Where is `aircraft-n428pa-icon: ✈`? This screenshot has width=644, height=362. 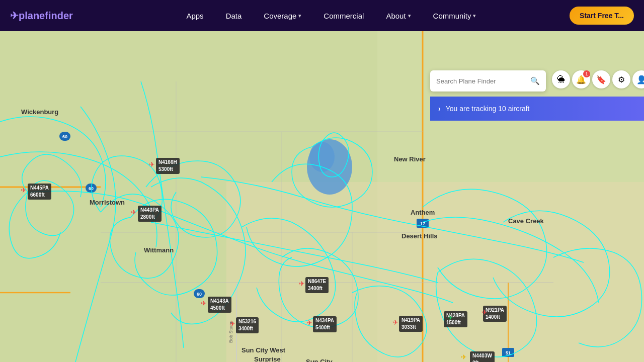
aircraft-n428pa-icon: ✈ is located at coordinates (450, 318).